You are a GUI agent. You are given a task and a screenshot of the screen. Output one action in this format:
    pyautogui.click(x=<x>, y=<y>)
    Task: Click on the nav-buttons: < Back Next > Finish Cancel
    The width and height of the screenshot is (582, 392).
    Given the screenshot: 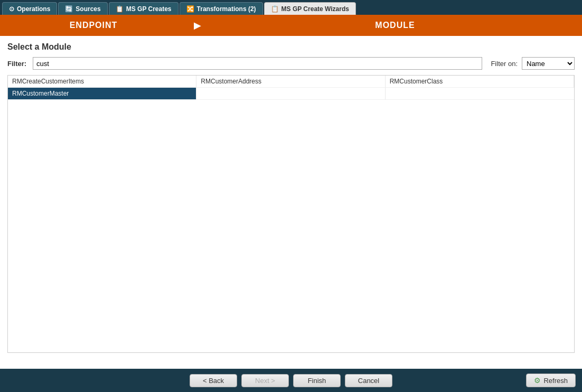 What is the action you would take?
    pyautogui.click(x=291, y=380)
    